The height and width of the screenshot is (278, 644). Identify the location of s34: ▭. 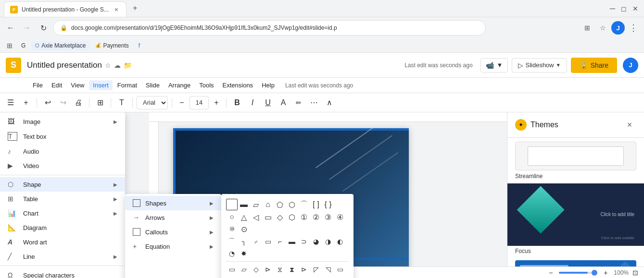
(268, 242).